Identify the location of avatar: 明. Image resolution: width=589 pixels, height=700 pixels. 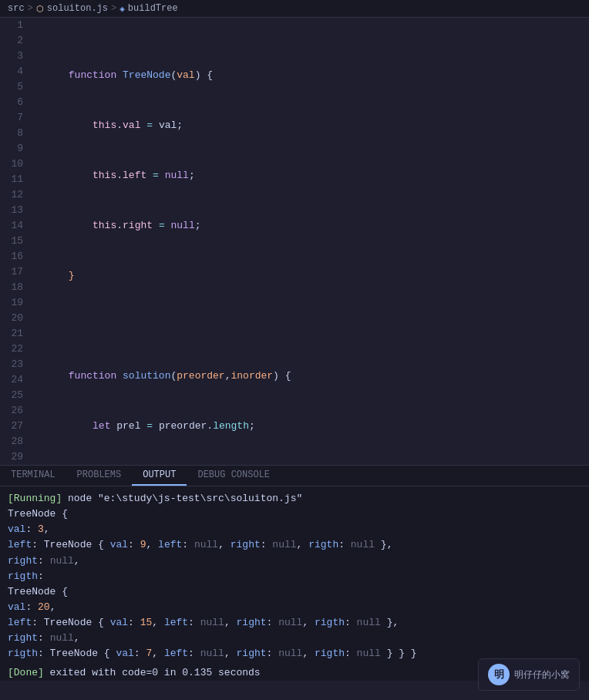
(499, 675).